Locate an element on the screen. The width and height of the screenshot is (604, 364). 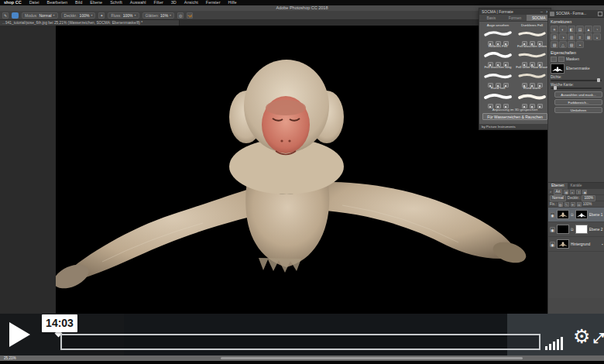
volume-icon is located at coordinates (557, 342).